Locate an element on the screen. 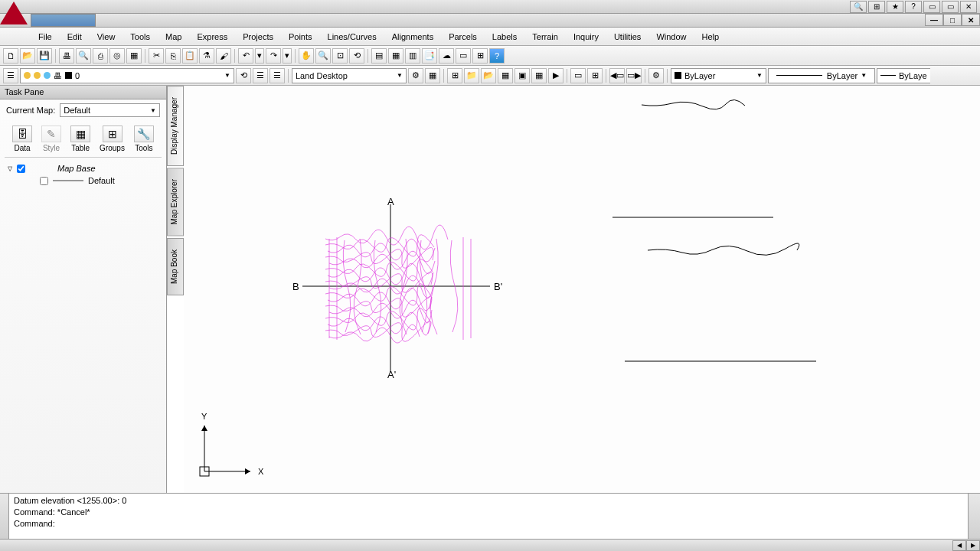  tool-tools: 🔧Tools is located at coordinates (144, 139).